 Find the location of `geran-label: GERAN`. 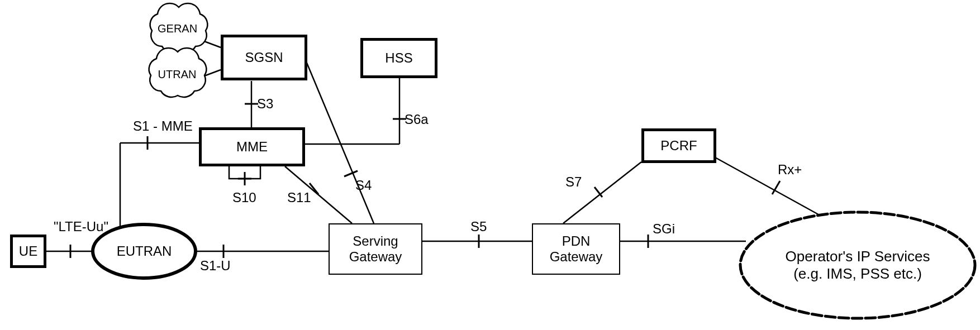

geran-label: GERAN is located at coordinates (178, 28).